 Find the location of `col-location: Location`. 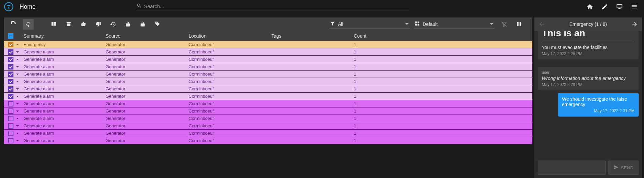

col-location: Location is located at coordinates (230, 36).